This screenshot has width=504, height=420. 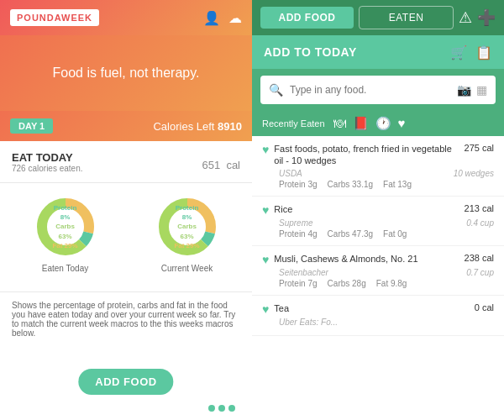 I want to click on recently-eaten-bar: Recently Eaten 🍽 📕 🕐 ♥, so click(x=378, y=123).